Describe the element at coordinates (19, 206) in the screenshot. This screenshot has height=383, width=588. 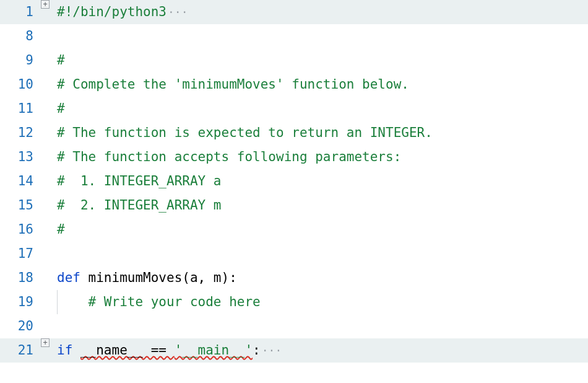
I see `line-number: 15` at that location.